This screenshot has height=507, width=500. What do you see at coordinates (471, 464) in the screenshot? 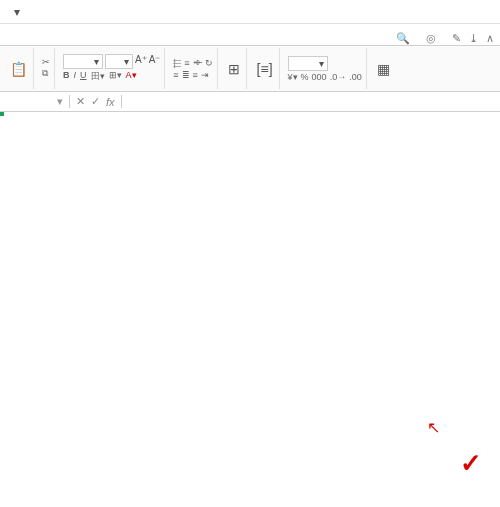
I see `watermark: ✓` at bounding box center [471, 464].